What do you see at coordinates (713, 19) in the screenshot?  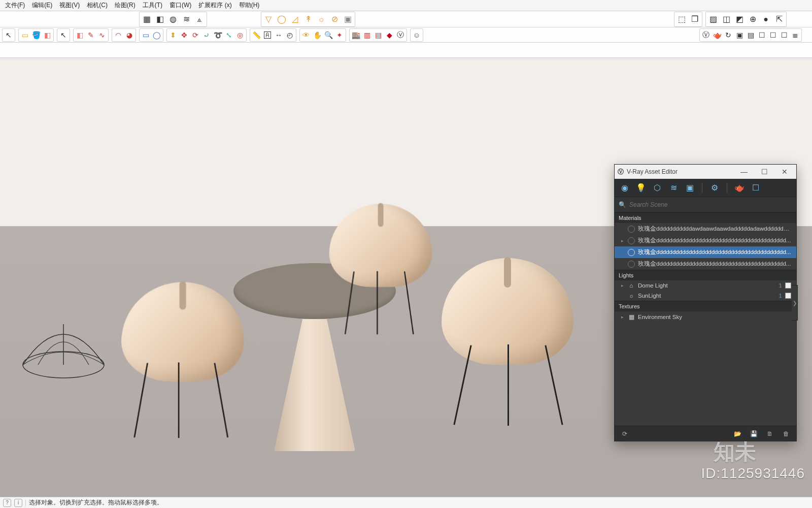 I see `iso-view-icon: ▨` at bounding box center [713, 19].